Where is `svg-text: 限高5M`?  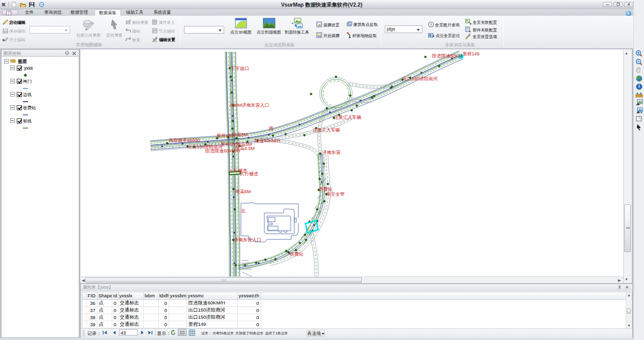
svg-text: 限高5M is located at coordinates (240, 135).